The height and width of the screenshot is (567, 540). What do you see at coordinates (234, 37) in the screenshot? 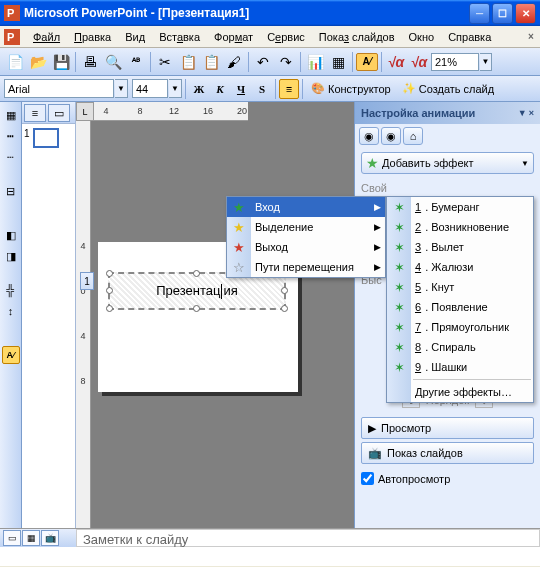
I see `menu-format: Формат` at bounding box center [234, 37].